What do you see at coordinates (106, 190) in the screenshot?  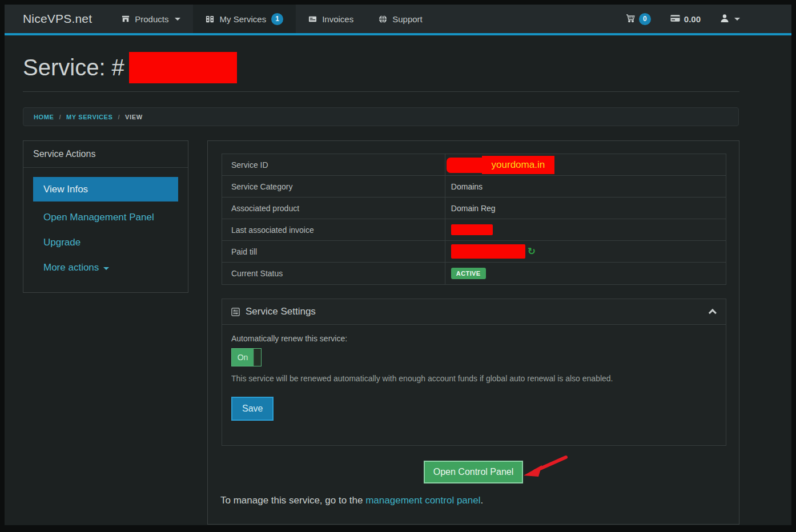 I see `sidebar-item-view-infos: View Infos` at bounding box center [106, 190].